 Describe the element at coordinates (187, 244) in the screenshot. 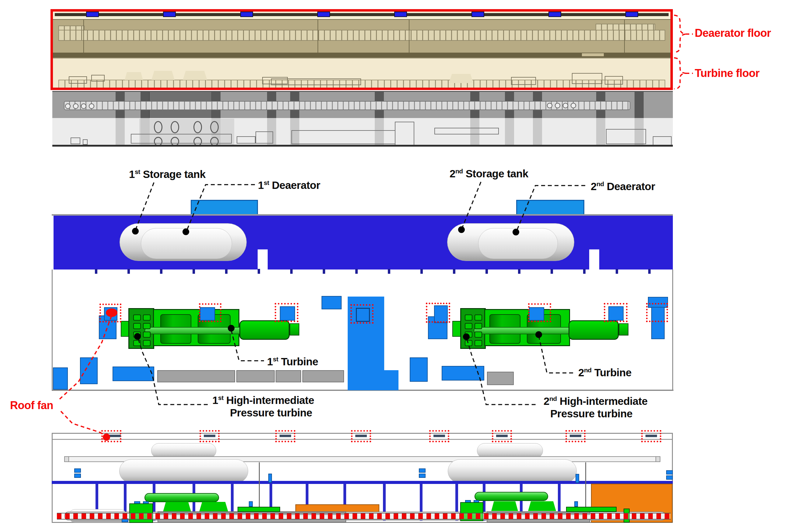

I see `deaerator-1-plan` at that location.